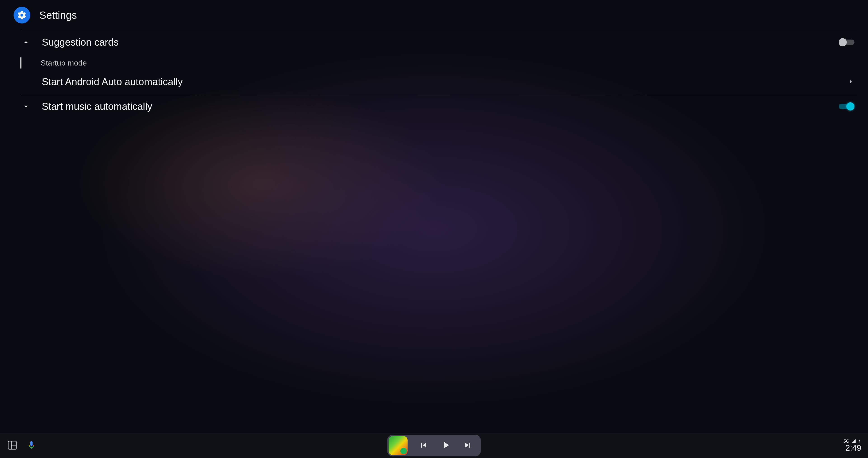 This screenshot has width=868, height=458. Describe the element at coordinates (438, 42) in the screenshot. I see `row-suggestion-cards: Suggestion cards` at that location.